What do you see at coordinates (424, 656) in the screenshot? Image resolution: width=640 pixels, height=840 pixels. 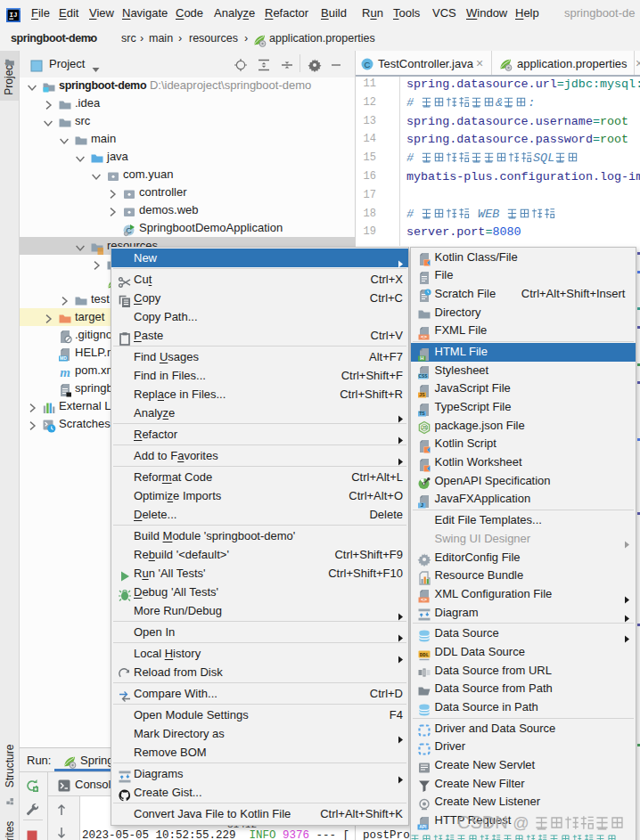 I see `svg-text: DDL` at bounding box center [424, 656].